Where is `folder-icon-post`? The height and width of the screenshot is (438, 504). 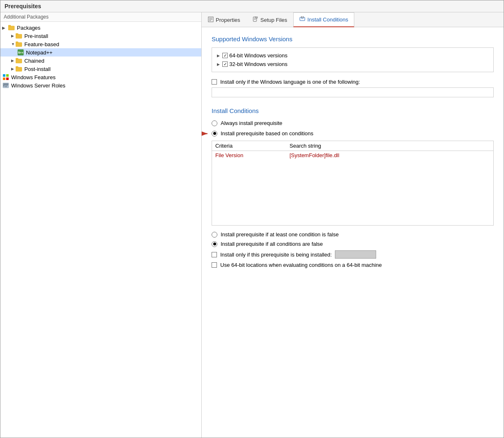
folder-icon-post is located at coordinates (19, 69).